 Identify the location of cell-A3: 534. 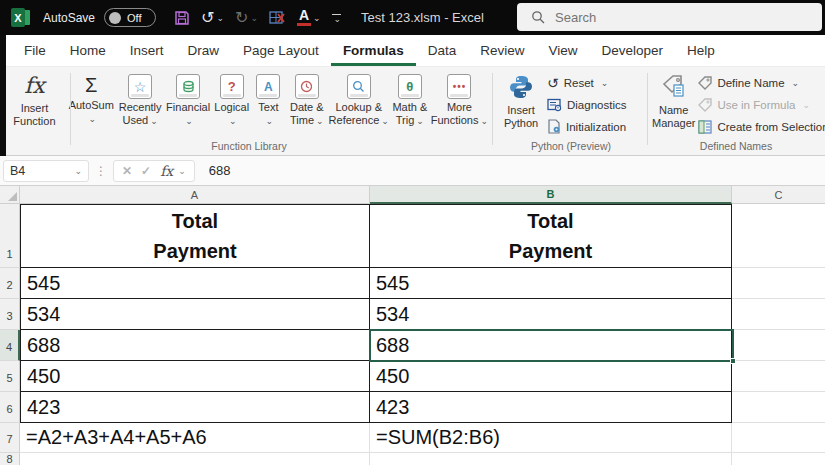
(195, 314).